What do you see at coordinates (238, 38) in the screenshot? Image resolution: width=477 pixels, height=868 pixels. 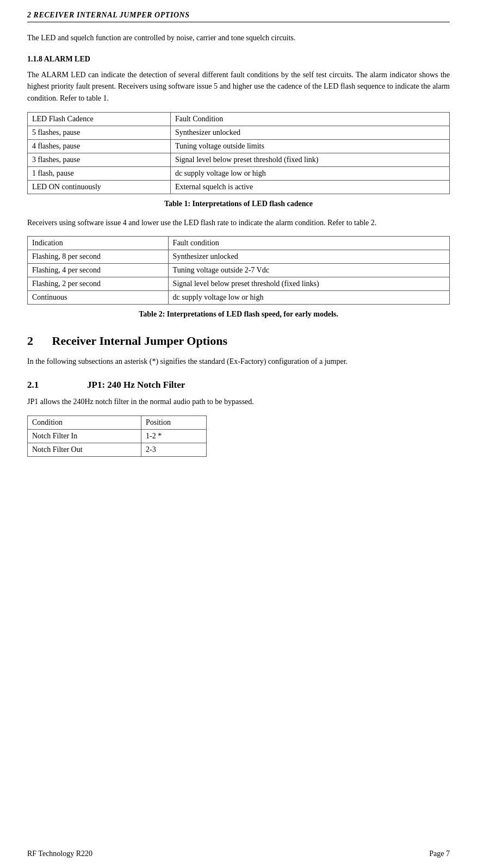 I see `intro-paragraph: The LED and squelch function are control…` at bounding box center [238, 38].